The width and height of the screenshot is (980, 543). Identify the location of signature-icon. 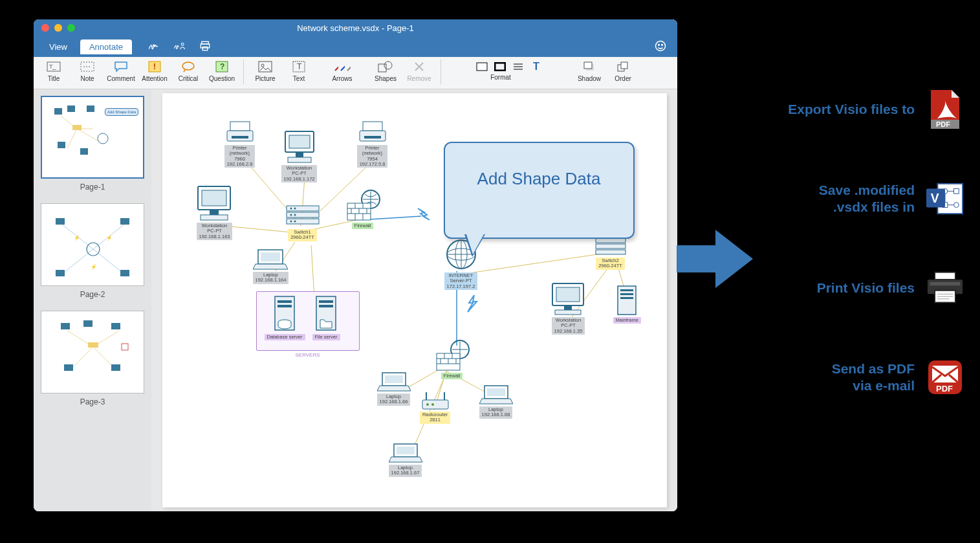
(153, 47).